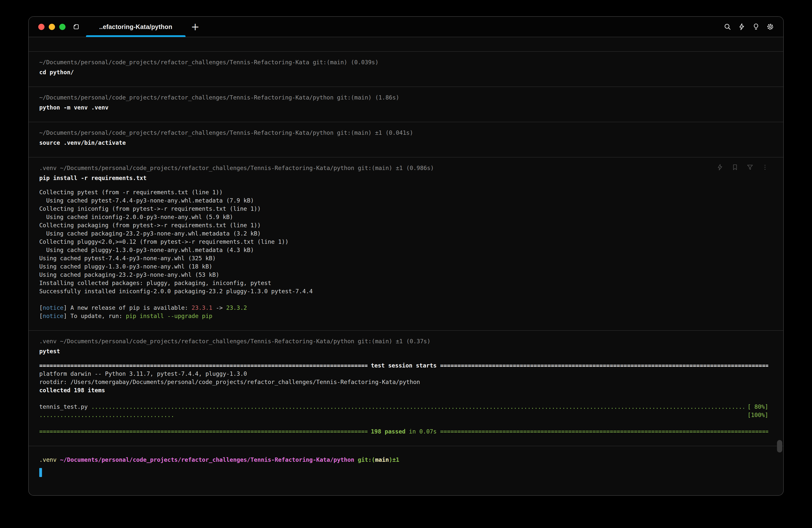 Image resolution: width=812 pixels, height=528 pixels. What do you see at coordinates (382, 460) in the screenshot?
I see `prompt-segment: main` at bounding box center [382, 460].